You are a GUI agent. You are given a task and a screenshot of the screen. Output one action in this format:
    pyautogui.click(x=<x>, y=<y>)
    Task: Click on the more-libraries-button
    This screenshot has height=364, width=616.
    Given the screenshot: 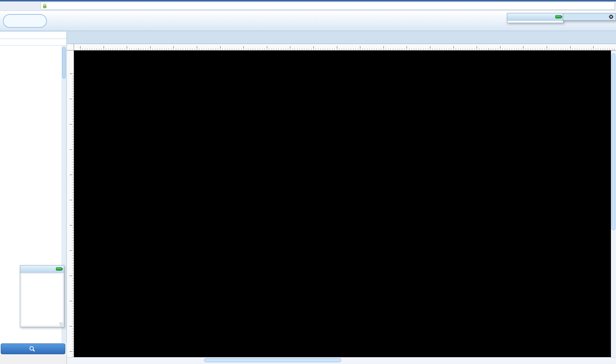 What is the action you would take?
    pyautogui.click(x=33, y=349)
    